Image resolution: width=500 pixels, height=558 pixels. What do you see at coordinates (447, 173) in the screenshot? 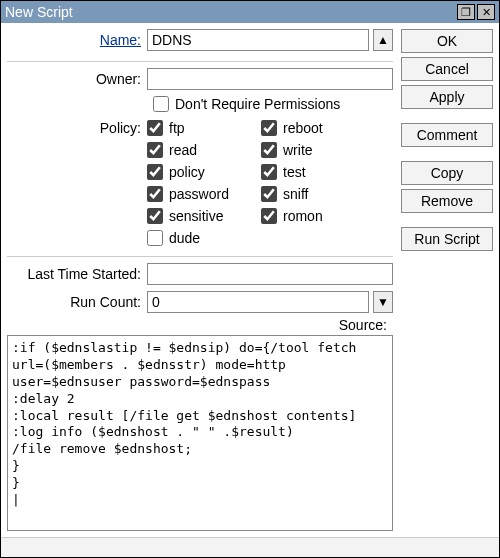
I see `copy-button: Copy` at bounding box center [447, 173].